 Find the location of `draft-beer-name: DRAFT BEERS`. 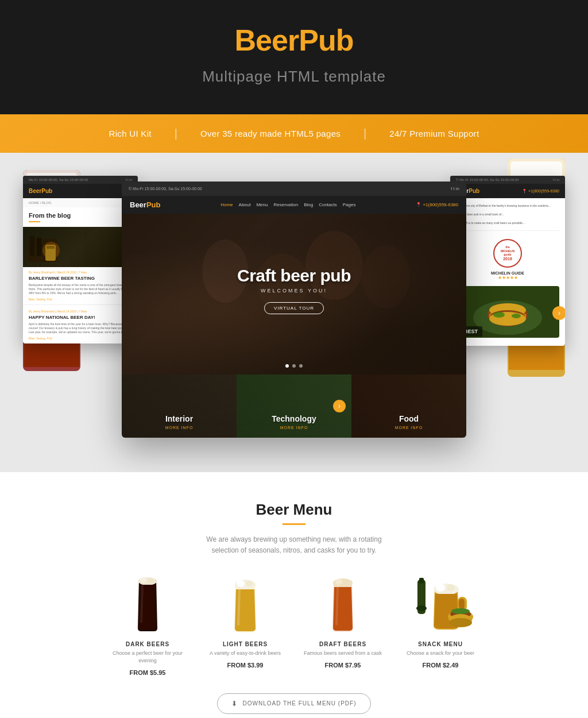

draft-beer-name: DRAFT BEERS is located at coordinates (343, 644).